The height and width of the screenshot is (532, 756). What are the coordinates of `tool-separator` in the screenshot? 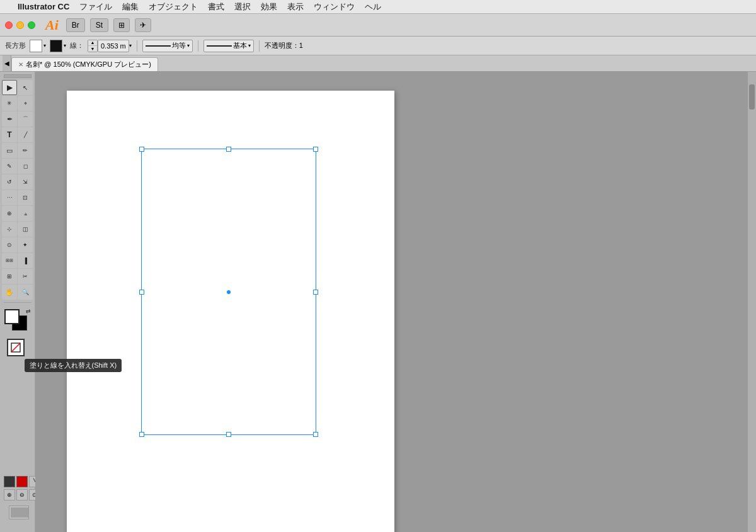 It's located at (18, 302).